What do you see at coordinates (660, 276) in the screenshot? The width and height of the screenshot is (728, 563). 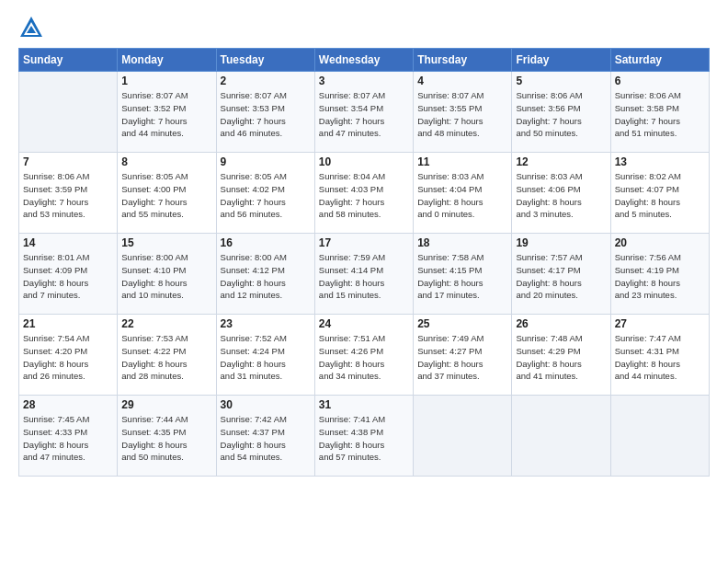 I see `day-info: Sunrise: 7:56 AMSunset: 4:19 PMDaylight:…` at bounding box center [660, 276].